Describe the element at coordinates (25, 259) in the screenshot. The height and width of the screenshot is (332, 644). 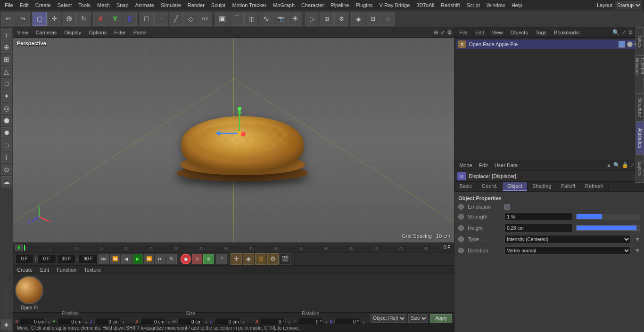
I see `current-frame-input` at that location.